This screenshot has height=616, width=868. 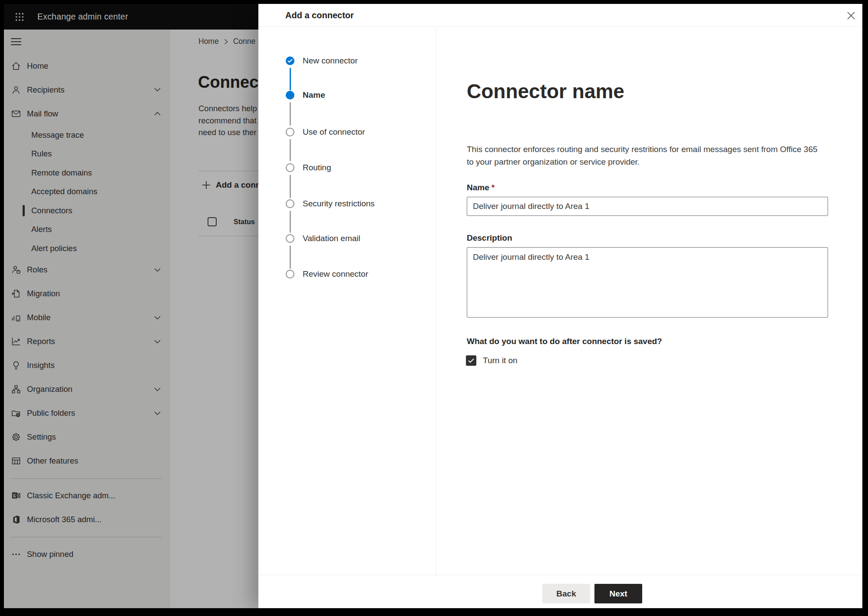 What do you see at coordinates (327, 274) in the screenshot?
I see `wizard-step-review-connector: Review connector` at bounding box center [327, 274].